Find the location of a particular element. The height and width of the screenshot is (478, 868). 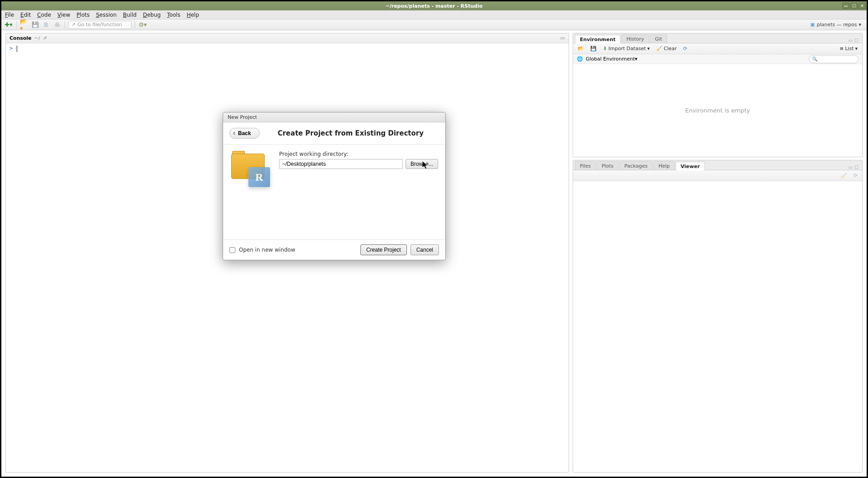

addins-icon: ⚙▾ is located at coordinates (143, 25).